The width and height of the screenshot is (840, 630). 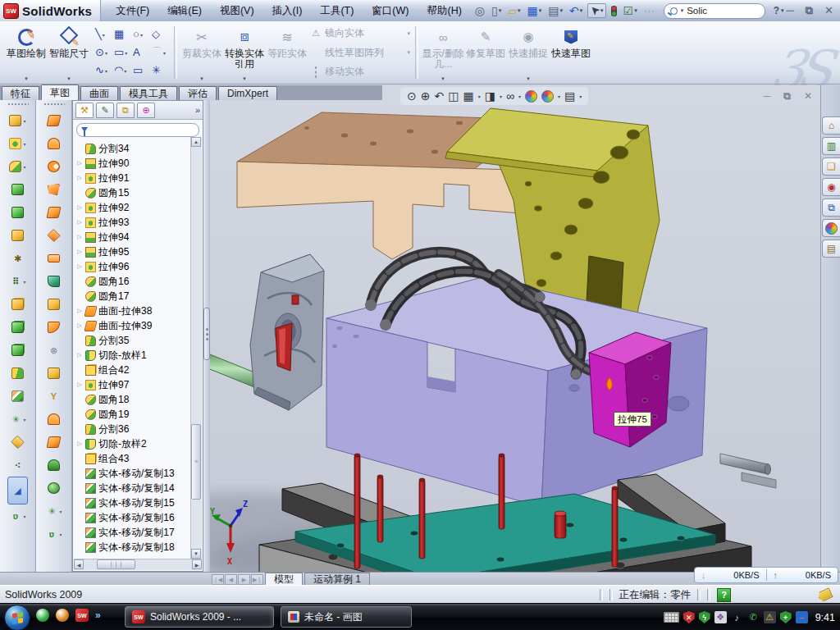 What do you see at coordinates (17, 144) in the screenshot?
I see `extruded-cut-button: ▾` at bounding box center [17, 144].